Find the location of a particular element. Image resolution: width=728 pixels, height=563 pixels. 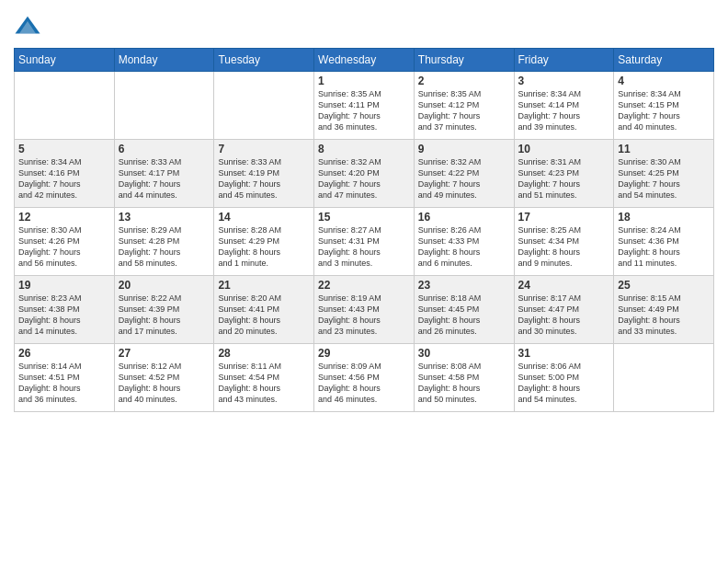

calendar-header-thursday: Thursday is located at coordinates (463, 61).